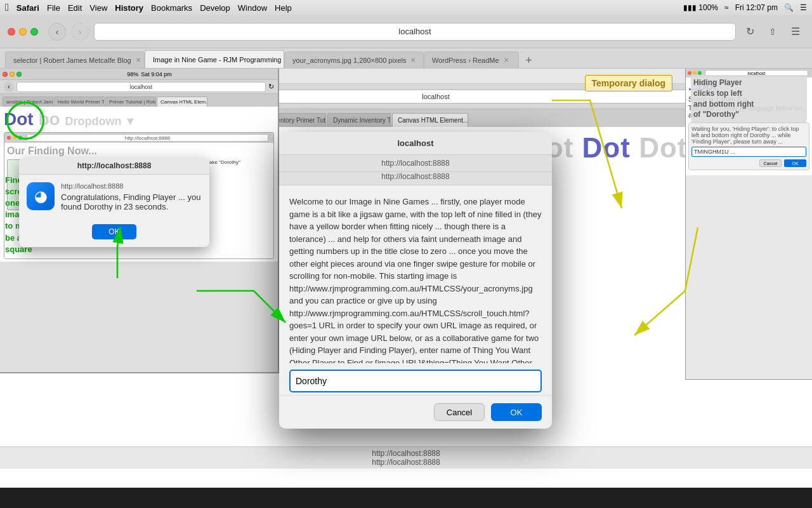 The image size is (812, 508). What do you see at coordinates (749, 135) in the screenshot?
I see `right-dialog-url: Waiting for you, 'Hiding Player': to cli…` at bounding box center [749, 135].